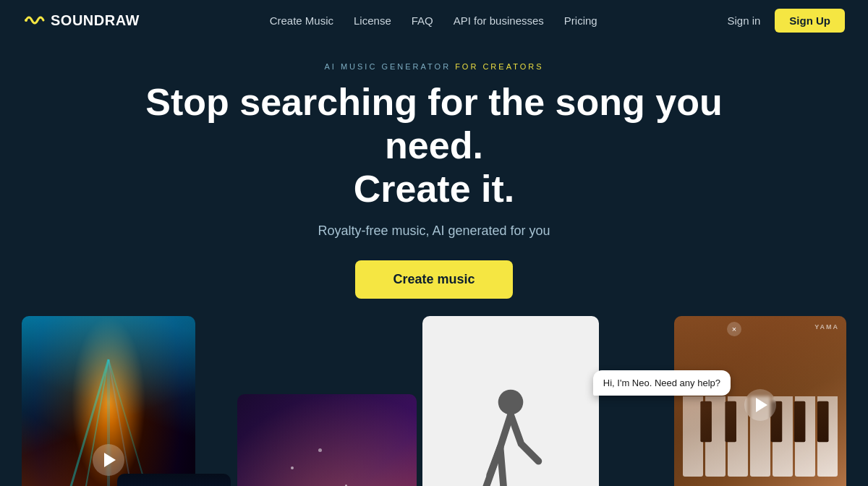 The height and width of the screenshot is (486, 868). What do you see at coordinates (434, 231) in the screenshot?
I see `hero-subtitle: Royalty-free music, AI generated for you` at bounding box center [434, 231].